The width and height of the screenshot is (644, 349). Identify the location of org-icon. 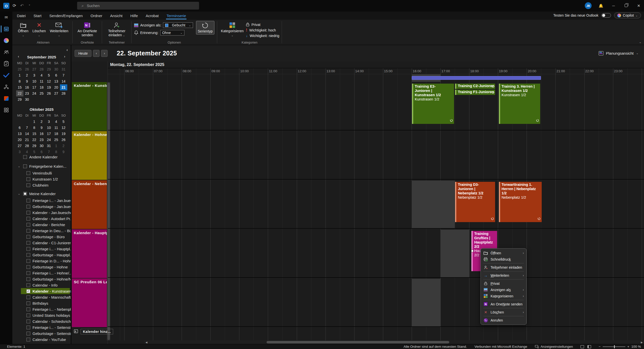
(6, 87).